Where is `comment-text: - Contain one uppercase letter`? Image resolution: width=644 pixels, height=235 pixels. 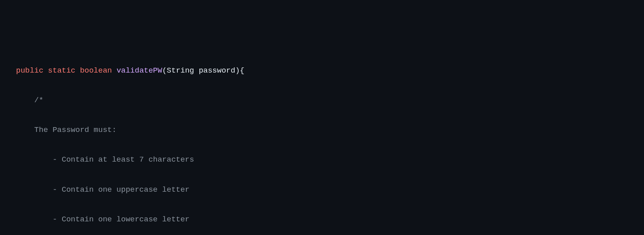
comment-text: - Contain one uppercase letter is located at coordinates (121, 190).